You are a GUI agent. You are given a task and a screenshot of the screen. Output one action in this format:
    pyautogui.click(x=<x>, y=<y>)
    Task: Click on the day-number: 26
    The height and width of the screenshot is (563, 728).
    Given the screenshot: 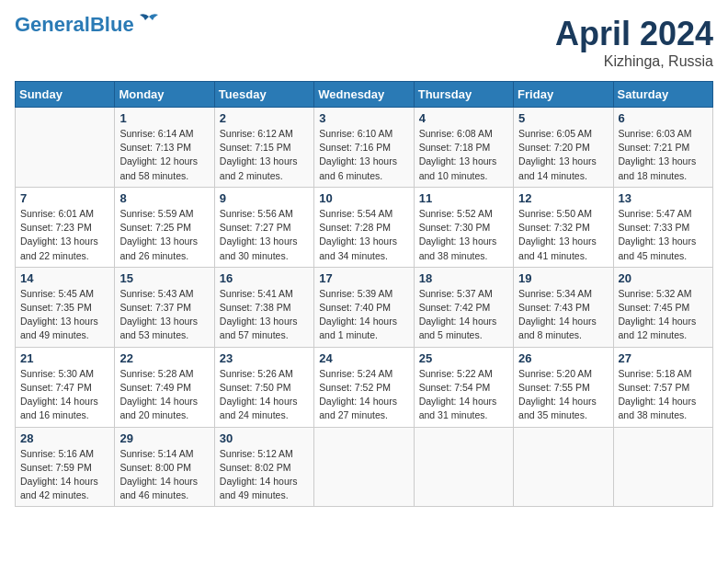 What is the action you would take?
    pyautogui.click(x=563, y=359)
    